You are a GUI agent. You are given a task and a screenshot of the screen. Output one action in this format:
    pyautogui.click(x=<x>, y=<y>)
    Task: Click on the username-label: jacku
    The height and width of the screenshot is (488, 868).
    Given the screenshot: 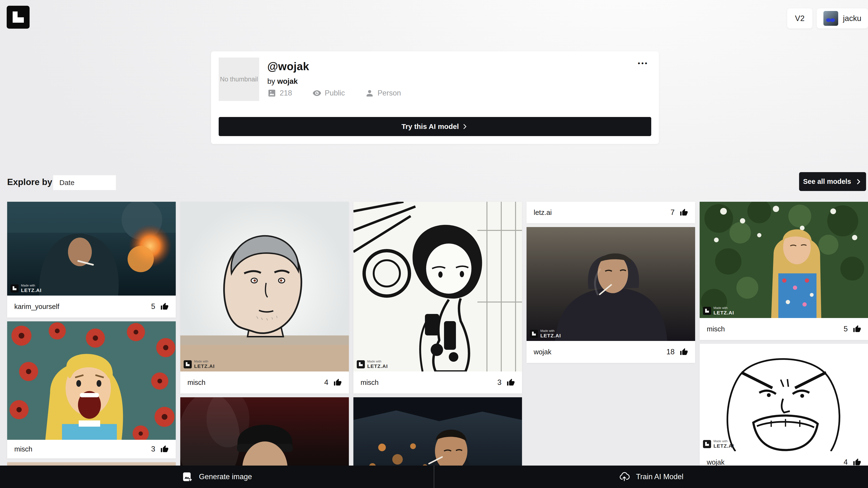 What is the action you would take?
    pyautogui.click(x=852, y=18)
    